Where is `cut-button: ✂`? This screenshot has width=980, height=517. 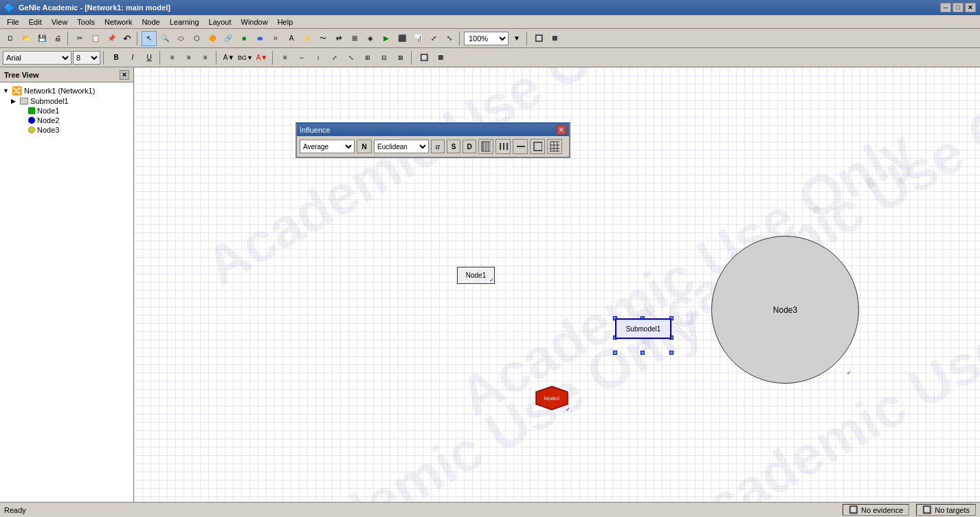 cut-button: ✂ is located at coordinates (80, 38).